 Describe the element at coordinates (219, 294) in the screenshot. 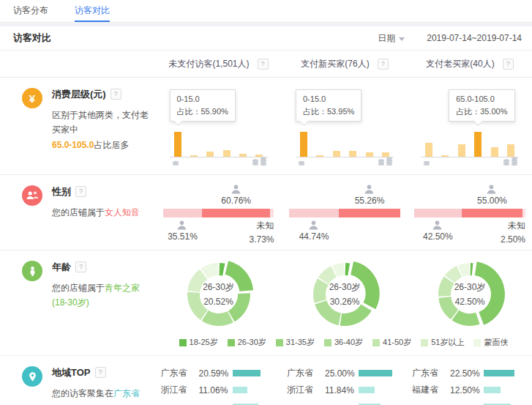

I see `age-donut-chart: 26-30岁20.52%` at that location.